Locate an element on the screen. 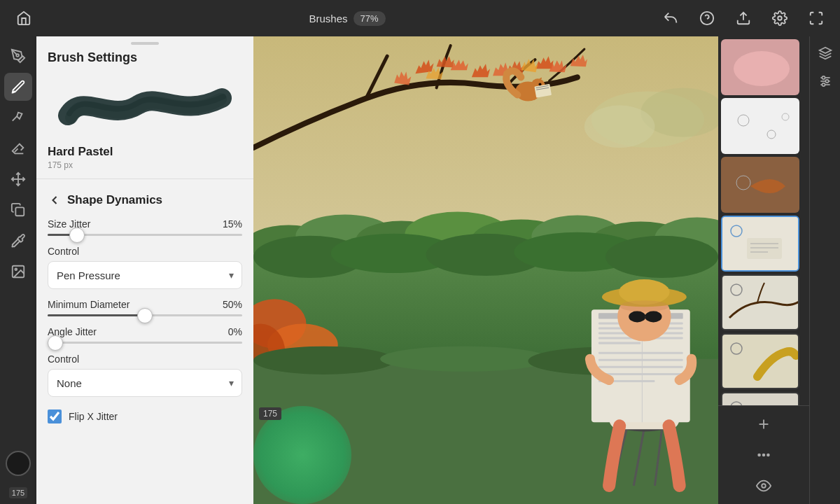  tool-image is located at coordinates (18, 272).